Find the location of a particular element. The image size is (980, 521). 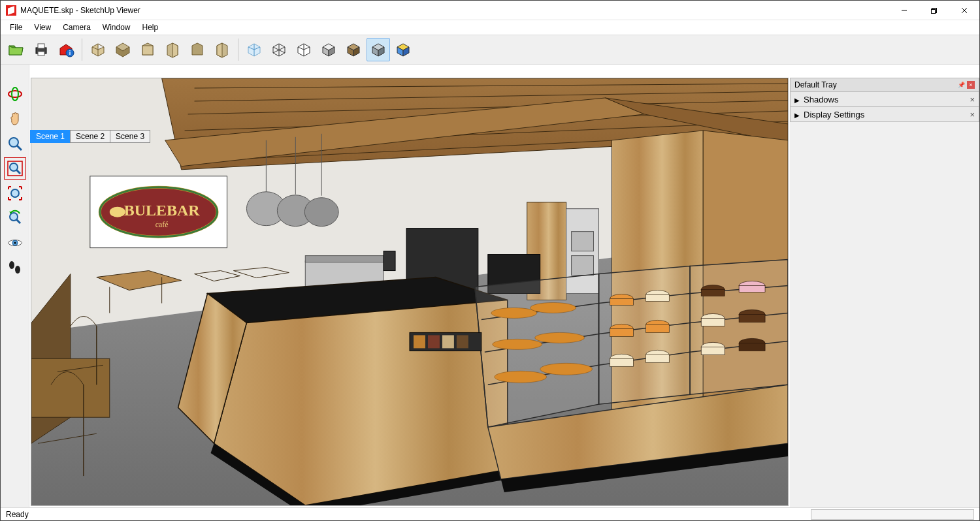

measurement-box is located at coordinates (892, 514).